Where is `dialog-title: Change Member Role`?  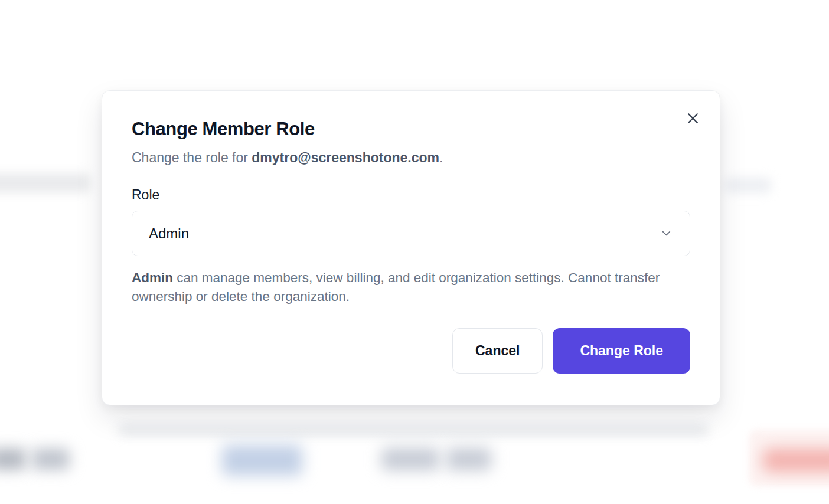
dialog-title: Change Member Role is located at coordinates (411, 129).